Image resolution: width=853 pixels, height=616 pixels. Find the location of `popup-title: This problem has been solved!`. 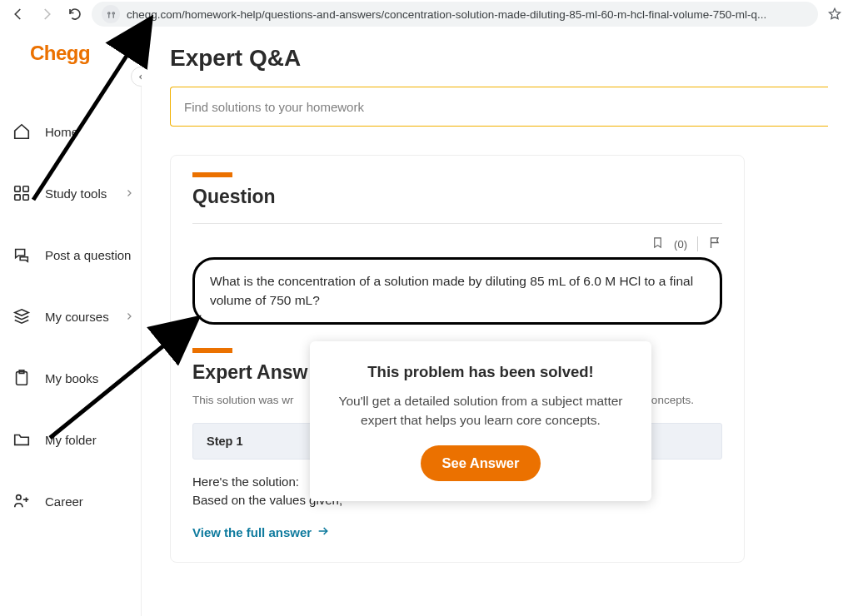

popup-title: This problem has been solved! is located at coordinates (481, 372).